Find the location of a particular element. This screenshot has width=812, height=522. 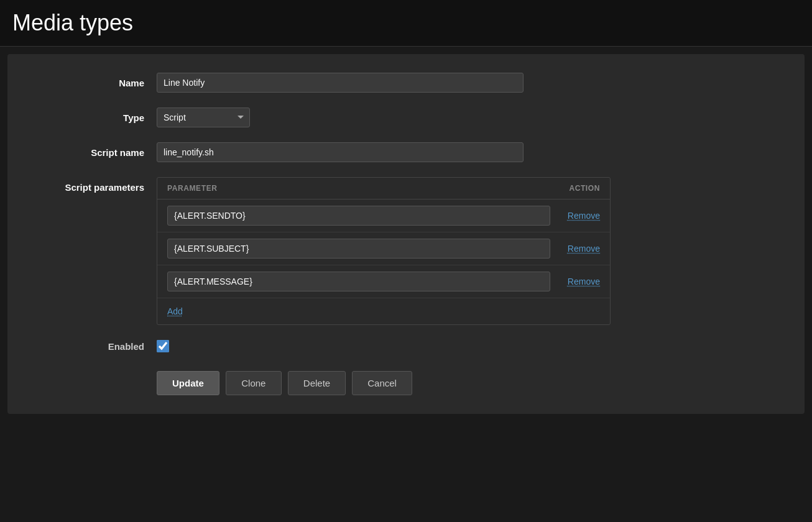

name-input is located at coordinates (340, 83).